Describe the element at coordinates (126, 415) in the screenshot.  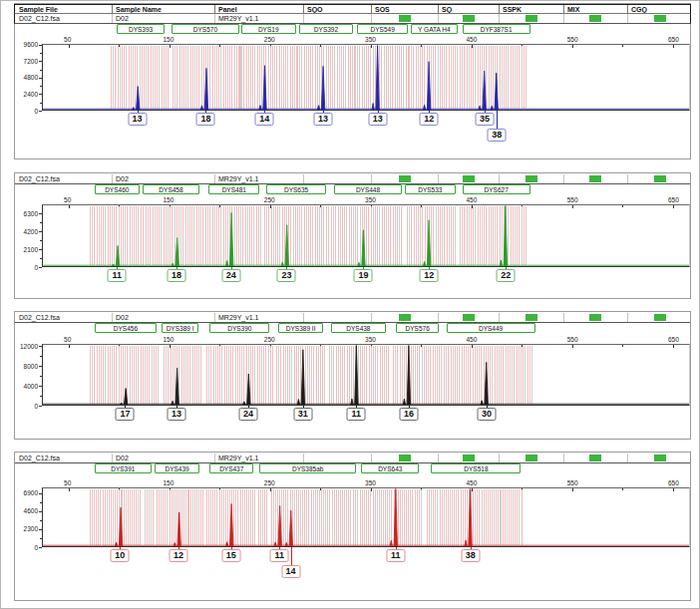
I see `allele-box-17: 17` at that location.